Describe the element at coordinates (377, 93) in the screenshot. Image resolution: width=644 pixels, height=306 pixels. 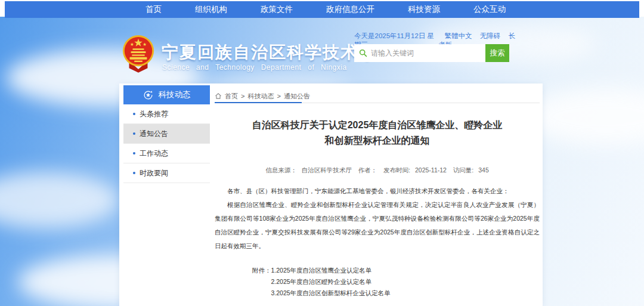
I see `breadcrumb: 首页 > 科技动态 > 通知公告` at that location.